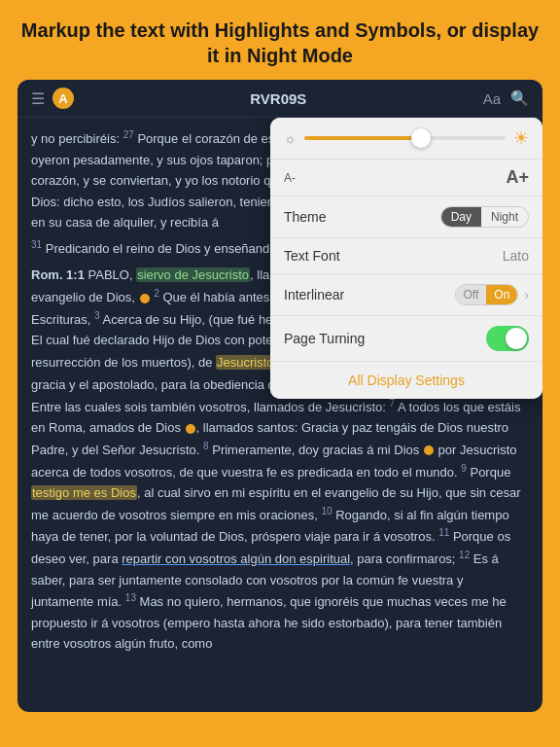 The width and height of the screenshot is (560, 747). What do you see at coordinates (406, 380) in the screenshot?
I see `all-display-settings-link: All Display Settings` at bounding box center [406, 380].